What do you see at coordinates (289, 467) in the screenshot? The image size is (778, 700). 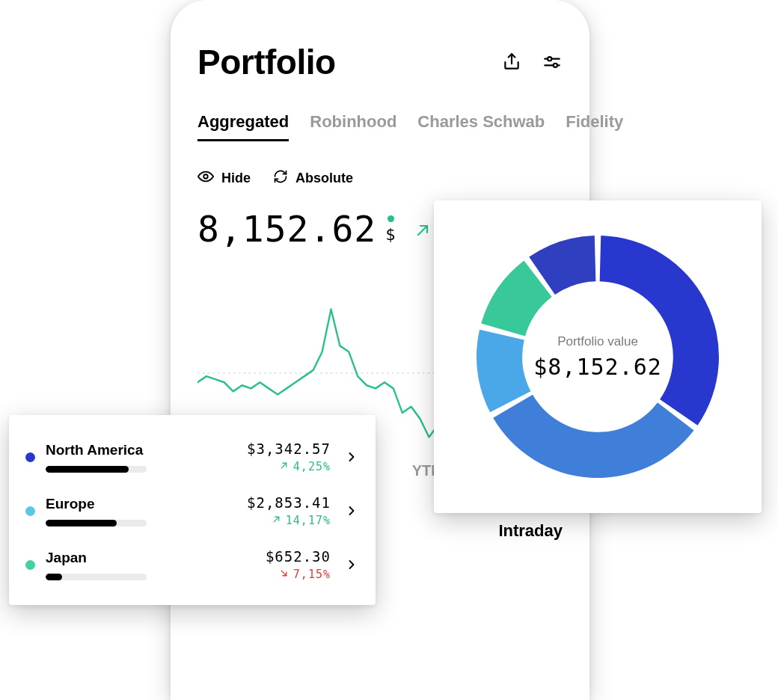 I see `region-change: 4,25%` at bounding box center [289, 467].